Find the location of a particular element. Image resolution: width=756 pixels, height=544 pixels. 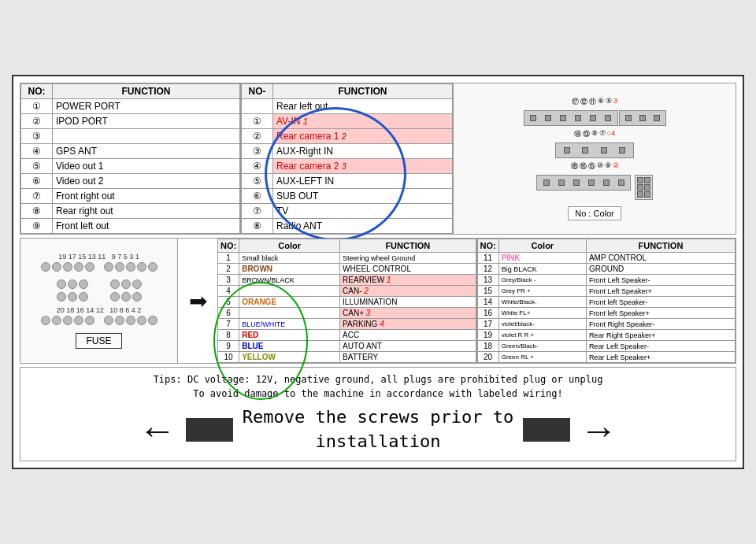

table-row: 18 Green/Black- Rear Left Speaker- is located at coordinates (606, 346).